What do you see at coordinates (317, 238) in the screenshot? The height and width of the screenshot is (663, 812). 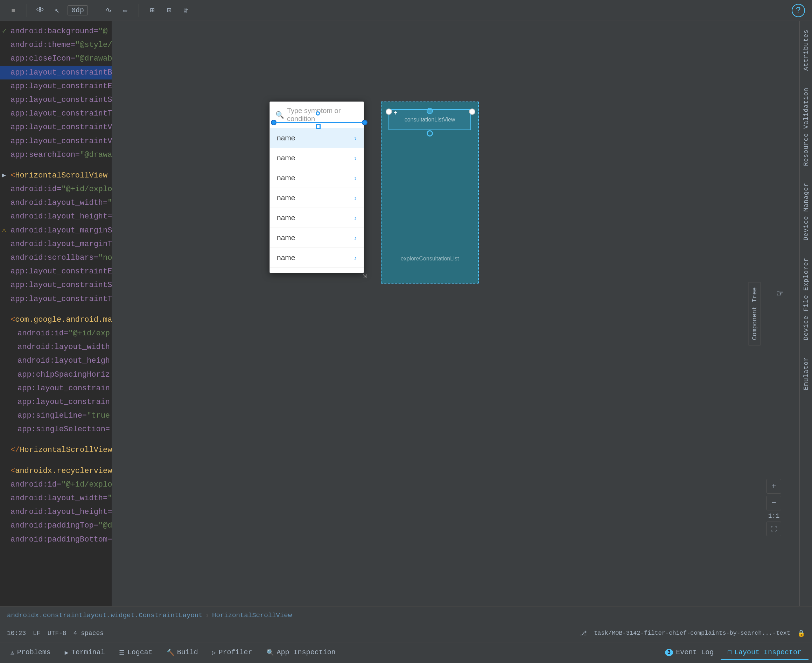 I see `phone-list-item-5: name ›` at bounding box center [317, 238].